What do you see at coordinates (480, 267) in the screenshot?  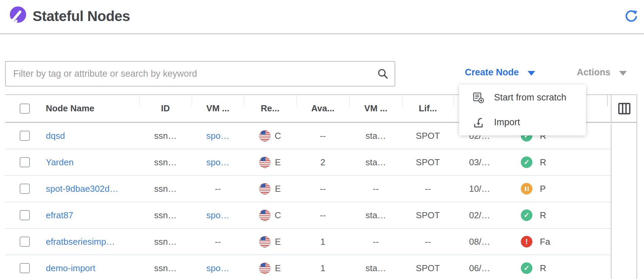 I see `created-date: 06/…` at bounding box center [480, 267].